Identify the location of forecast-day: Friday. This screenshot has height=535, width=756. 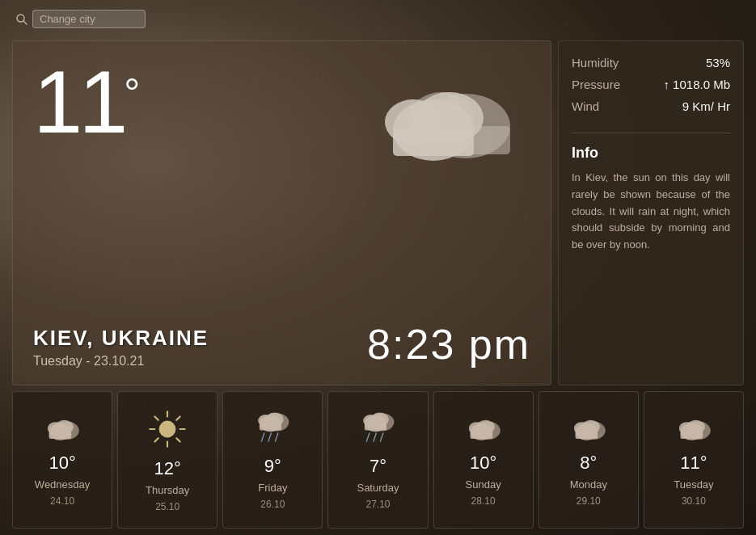
(272, 488).